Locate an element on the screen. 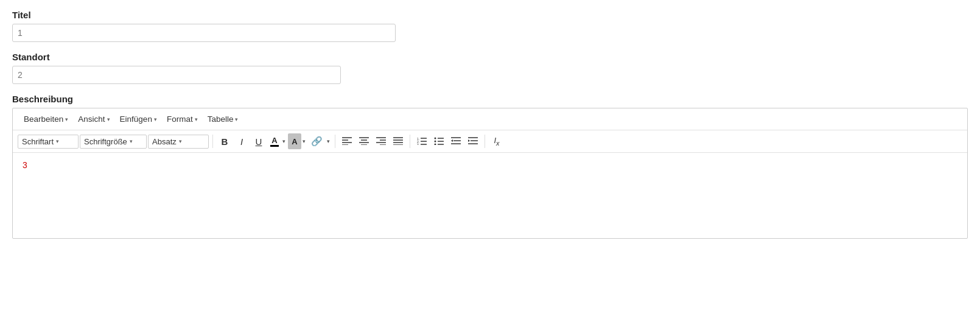 This screenshot has height=321, width=980. menu-bearbeiten-label: Bearbeiten is located at coordinates (44, 119).